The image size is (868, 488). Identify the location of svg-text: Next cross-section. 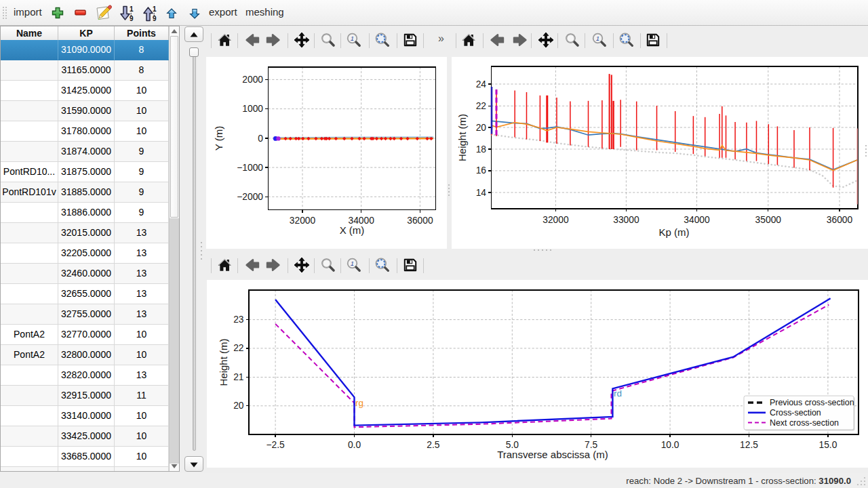
(804, 423).